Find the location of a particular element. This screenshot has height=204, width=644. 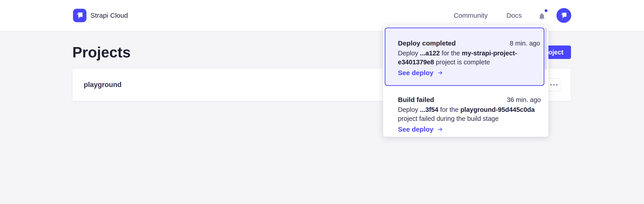

notification-time: 36 min. ago is located at coordinates (524, 100).